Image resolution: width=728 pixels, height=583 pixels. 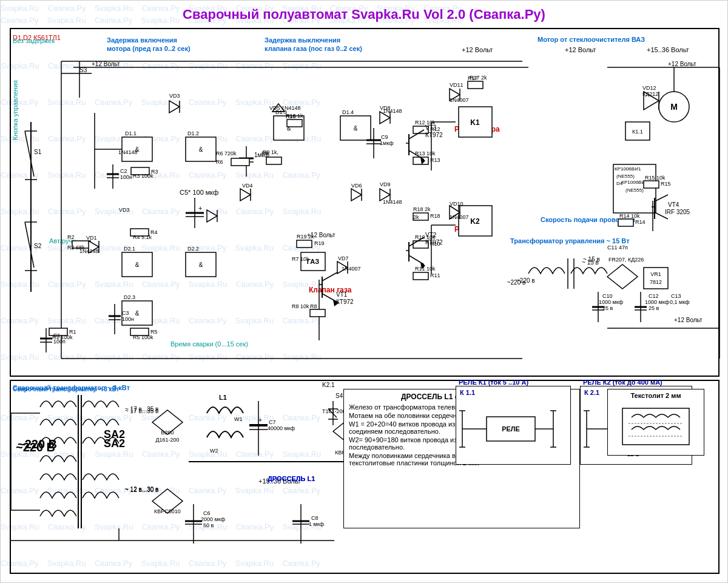 I want to click on textolite-title: Текстолит 2 мм, so click(x=656, y=396).